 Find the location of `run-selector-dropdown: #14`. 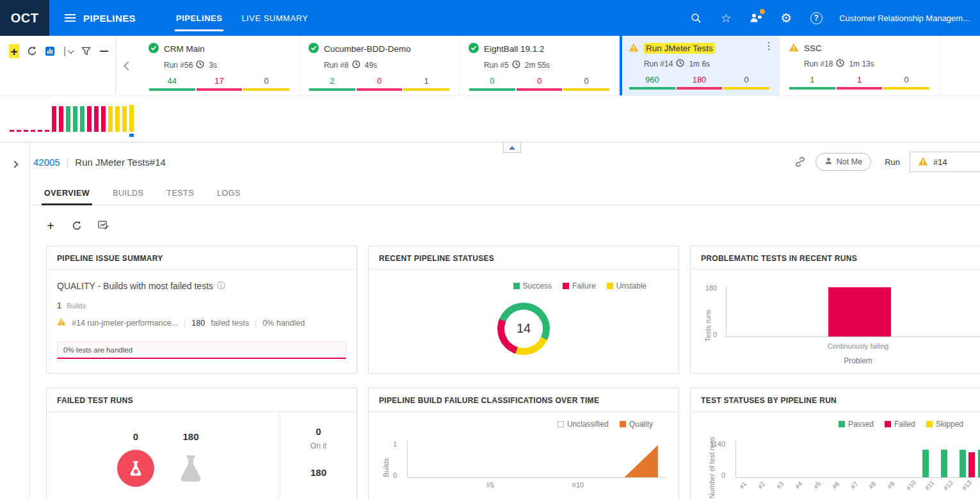

run-selector-dropdown: #14 is located at coordinates (945, 162).